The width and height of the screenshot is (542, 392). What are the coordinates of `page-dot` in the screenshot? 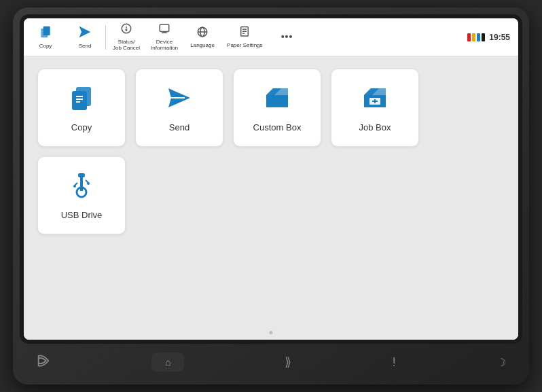 It's located at (272, 333).